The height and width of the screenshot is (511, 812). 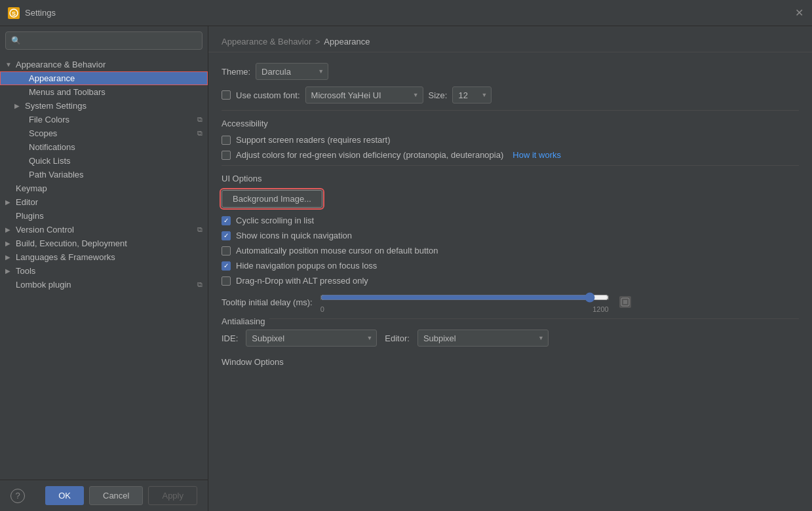 I want to click on editor-select-wrapper: Subpixel Greyscale None, so click(x=483, y=338).